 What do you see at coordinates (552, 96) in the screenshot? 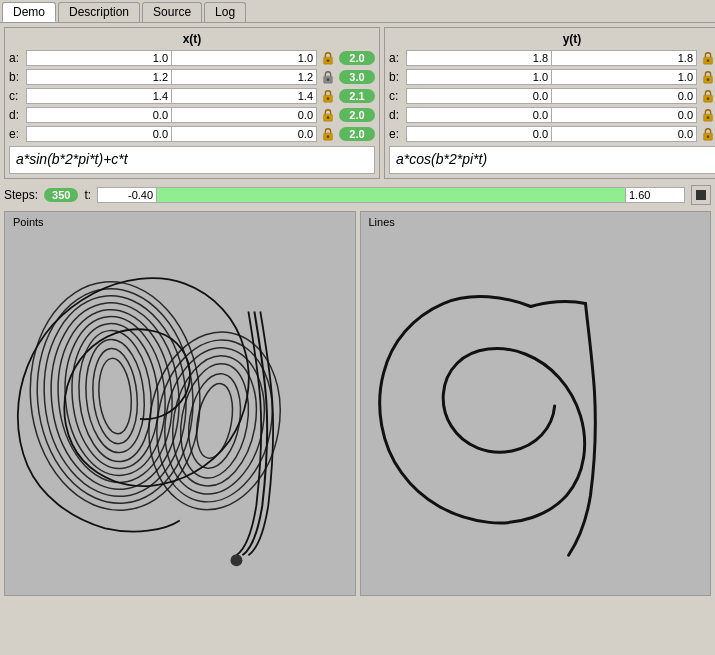
I see `yt-inputs-c` at bounding box center [552, 96].